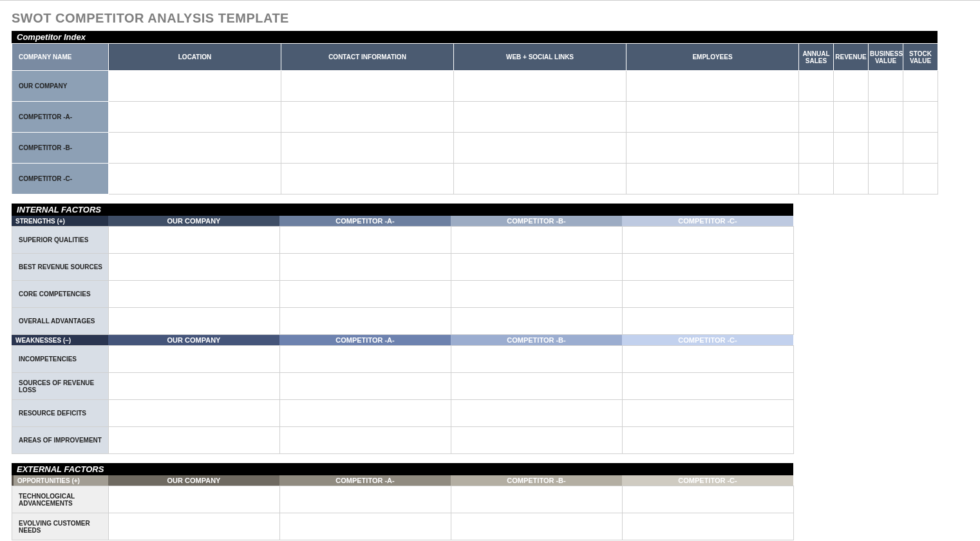 This screenshot has height=541, width=980. What do you see at coordinates (713, 57) in the screenshot?
I see `col-employees: EMPLOYEES` at bounding box center [713, 57].